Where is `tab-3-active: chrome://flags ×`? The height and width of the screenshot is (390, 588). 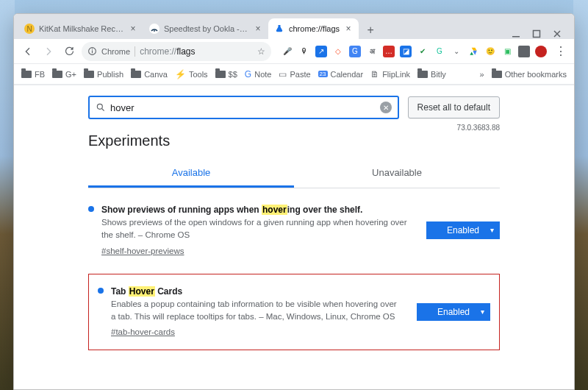
tab-3-active: chrome://flags × is located at coordinates (313, 29).